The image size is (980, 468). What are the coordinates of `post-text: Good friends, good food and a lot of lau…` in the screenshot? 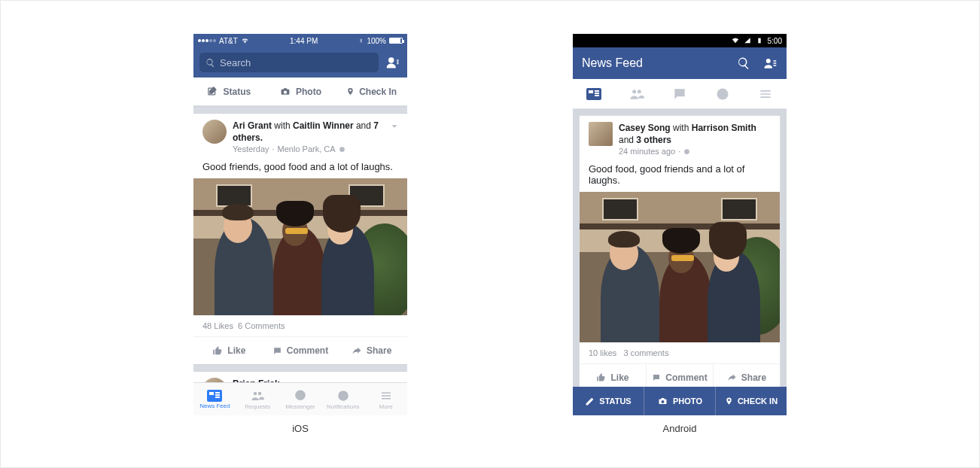 It's located at (300, 169).